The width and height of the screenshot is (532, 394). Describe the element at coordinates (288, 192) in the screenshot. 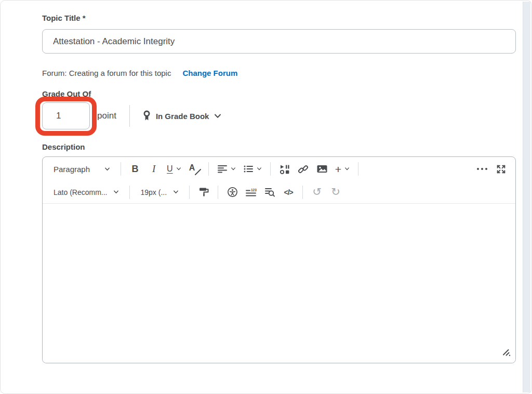

I see `source-code-icon: </>` at that location.